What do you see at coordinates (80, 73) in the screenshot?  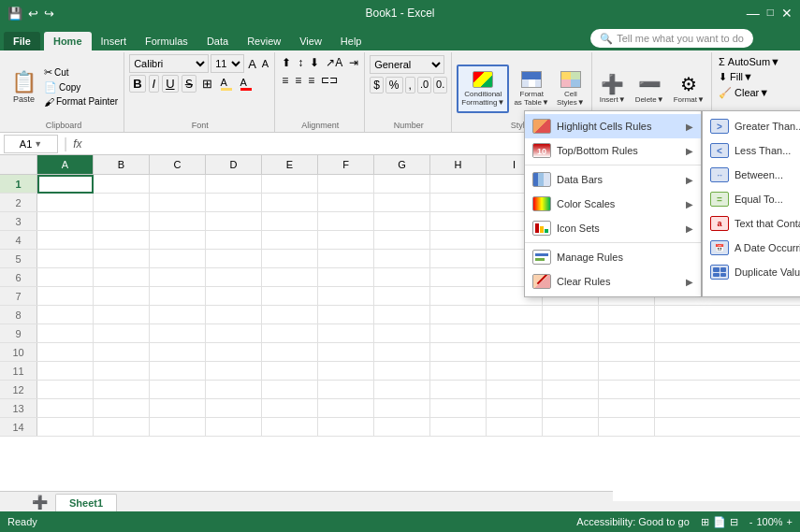 I see `cut-button: ✂ Cut` at bounding box center [80, 73].